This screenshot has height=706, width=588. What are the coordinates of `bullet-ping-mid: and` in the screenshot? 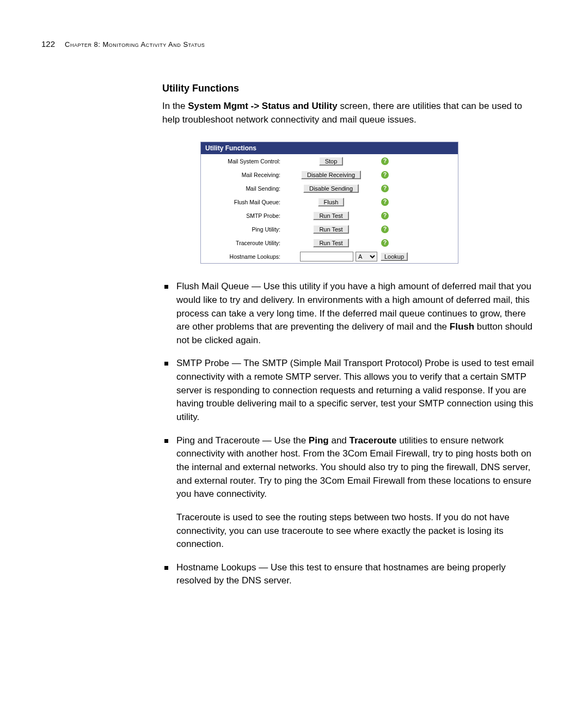 It's located at (339, 440).